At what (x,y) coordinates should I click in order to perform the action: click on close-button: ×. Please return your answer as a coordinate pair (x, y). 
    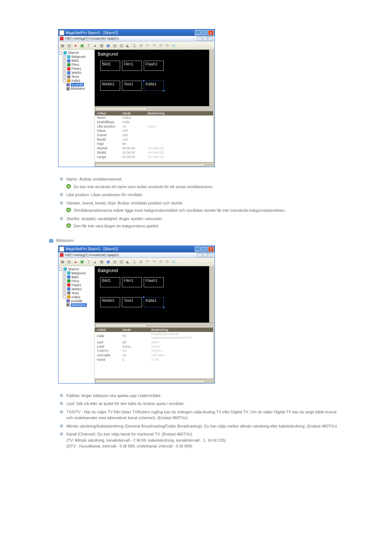
    Looking at the image, I should click on (211, 33).